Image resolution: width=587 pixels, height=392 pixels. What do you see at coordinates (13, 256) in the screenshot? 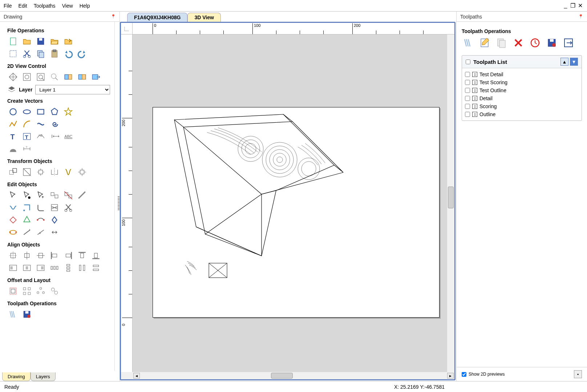
I see `align-center-both-icon` at bounding box center [13, 256].